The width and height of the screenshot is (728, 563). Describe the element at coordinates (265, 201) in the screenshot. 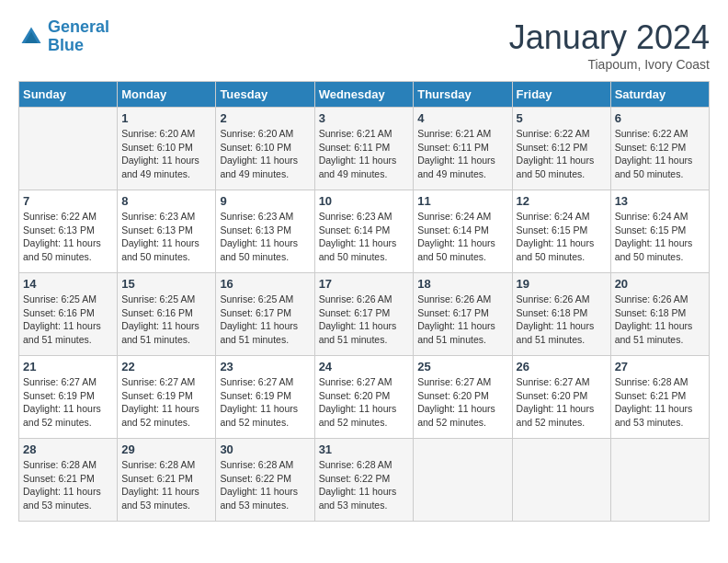

I see `day-number: 9` at that location.